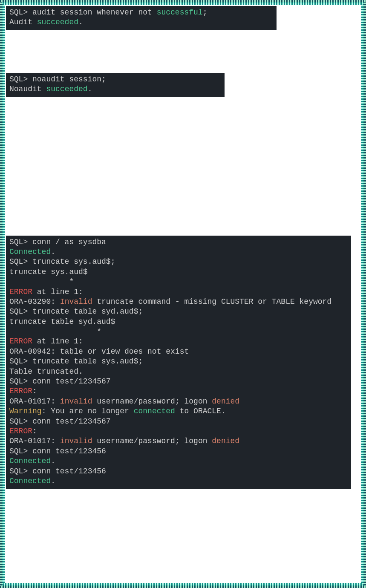 Image resolution: width=366 pixels, height=588 pixels. Describe the element at coordinates (179, 352) in the screenshot. I see `terminal-line: ORA-00942: table or view does not exist` at that location.